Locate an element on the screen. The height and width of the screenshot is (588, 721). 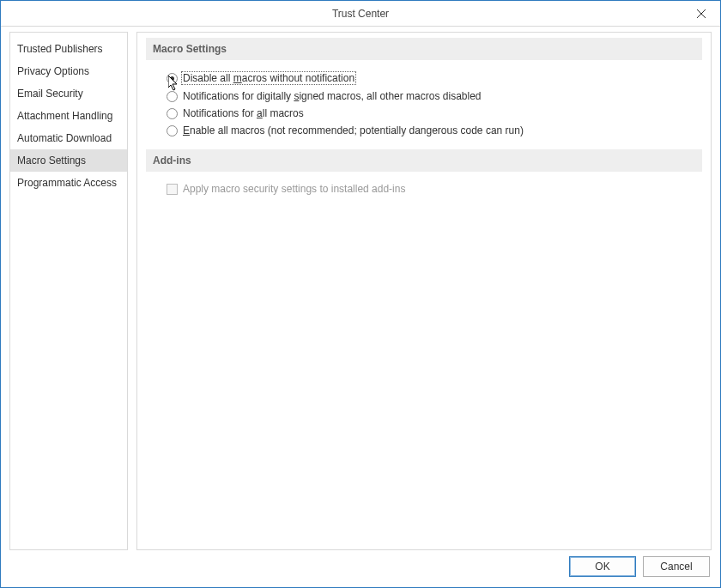
section-header-macro-settings: Macro Settings is located at coordinates (424, 49).